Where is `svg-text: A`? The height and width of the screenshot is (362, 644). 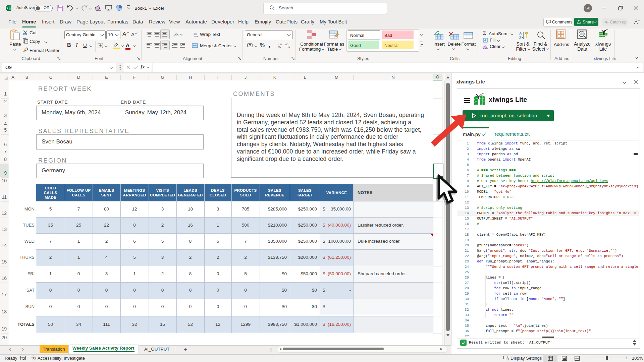
svg-text: A is located at coordinates (521, 33).